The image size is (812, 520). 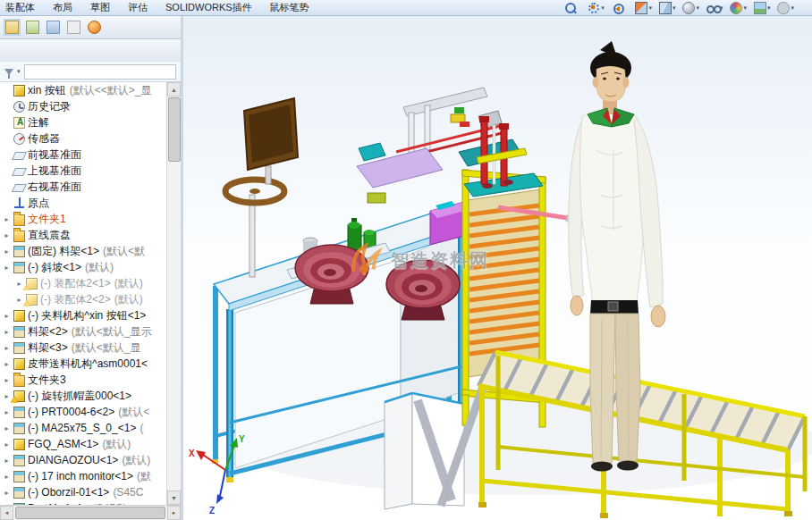 I want to click on display-style-icon: ▾, so click(x=690, y=8).